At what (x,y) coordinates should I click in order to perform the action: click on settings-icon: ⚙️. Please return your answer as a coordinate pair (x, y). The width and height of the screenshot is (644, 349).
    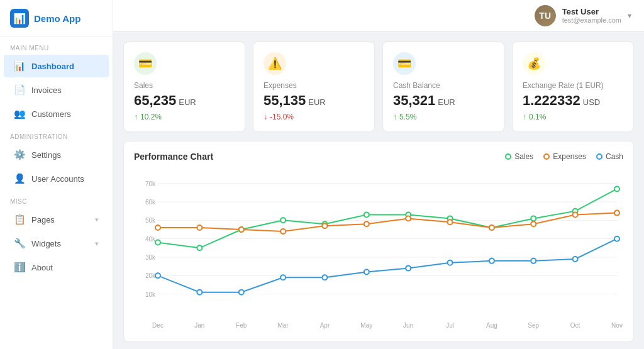
    Looking at the image, I should click on (19, 155).